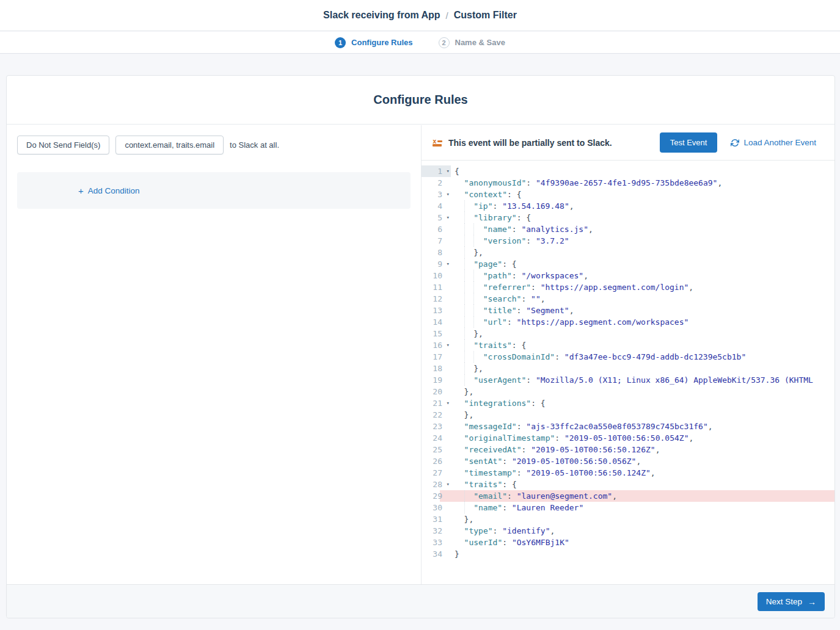  I want to click on load-another-event-label: Load Another Event, so click(780, 143).